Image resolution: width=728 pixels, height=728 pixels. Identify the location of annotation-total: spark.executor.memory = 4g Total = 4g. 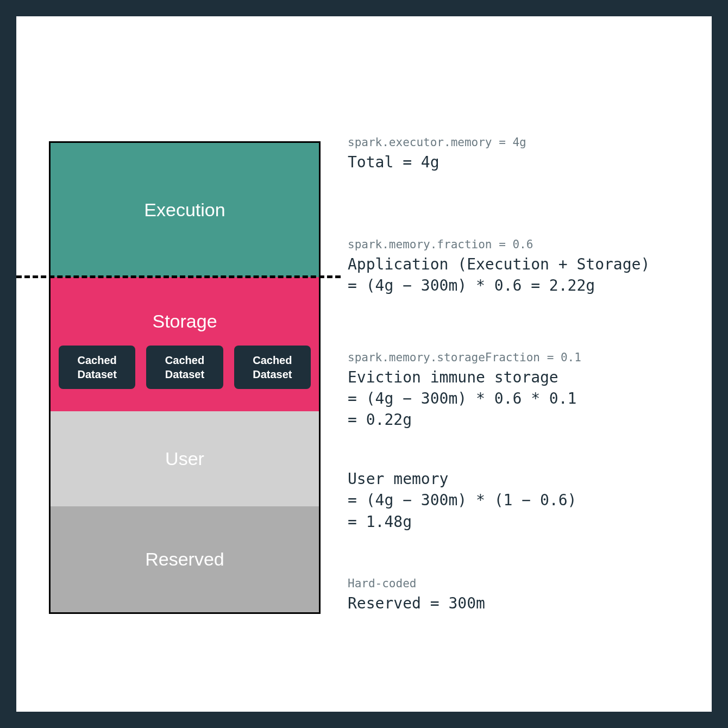
(524, 154).